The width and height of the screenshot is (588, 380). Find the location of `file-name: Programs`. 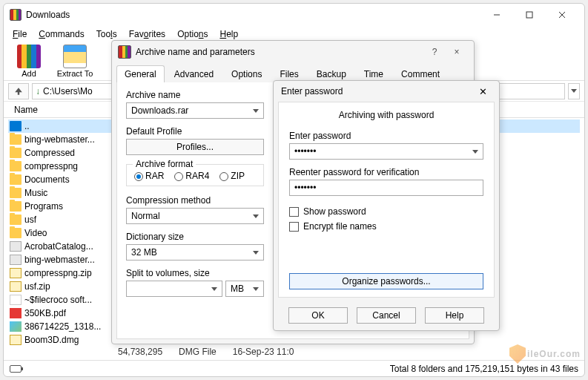

file-name: Programs is located at coordinates (44, 206).